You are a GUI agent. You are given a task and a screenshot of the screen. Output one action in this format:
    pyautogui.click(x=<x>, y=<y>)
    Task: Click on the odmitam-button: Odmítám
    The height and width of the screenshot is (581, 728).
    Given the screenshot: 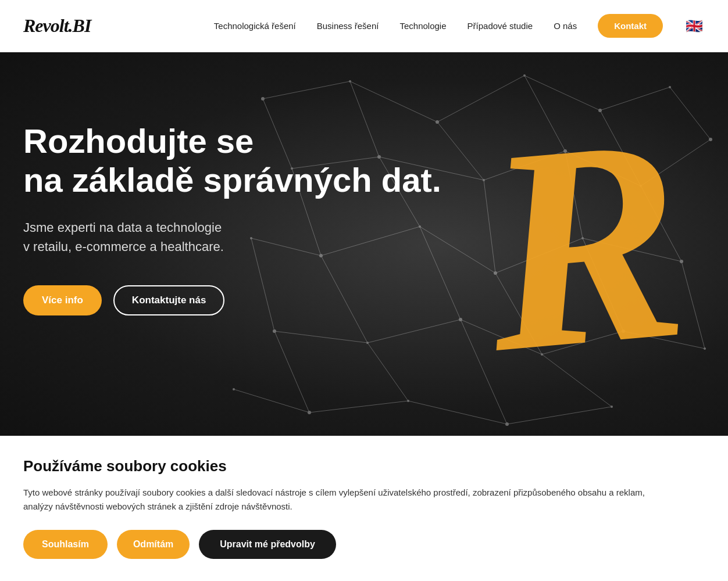 What is the action you would take?
    pyautogui.click(x=154, y=544)
    